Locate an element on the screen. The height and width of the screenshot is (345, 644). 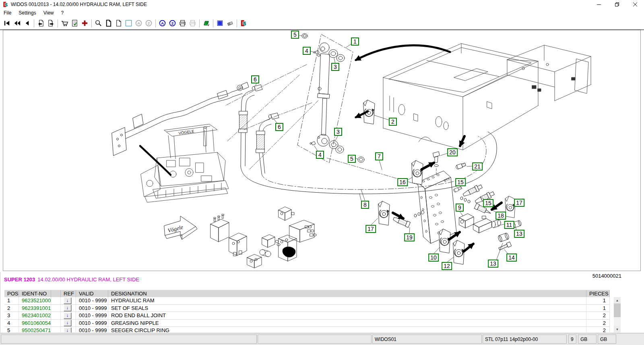
hotspot-a-icon: A is located at coordinates (163, 23).